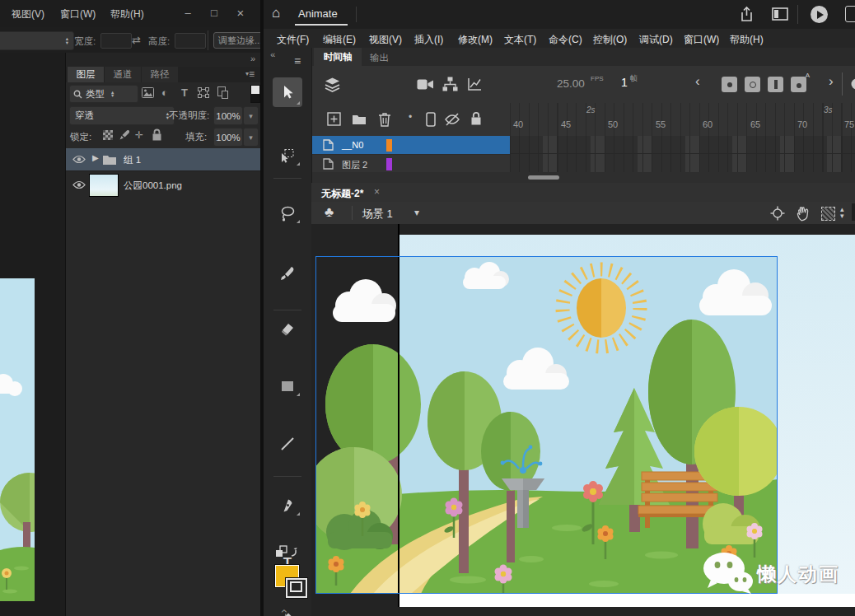 The image size is (855, 616). Describe the element at coordinates (746, 14) in the screenshot. I see `share-icon` at that location.